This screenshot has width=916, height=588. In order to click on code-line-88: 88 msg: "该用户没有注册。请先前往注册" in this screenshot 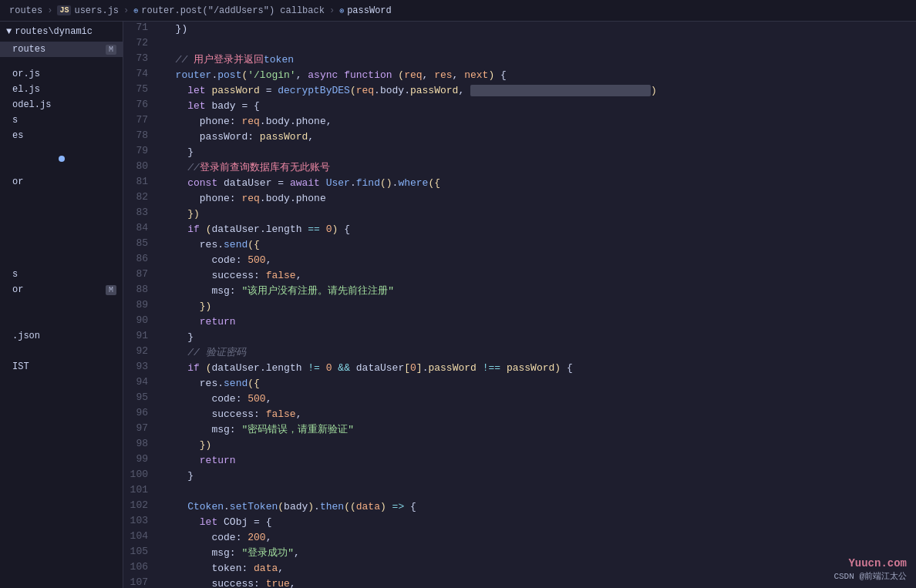, I will do `click(520, 291)`.